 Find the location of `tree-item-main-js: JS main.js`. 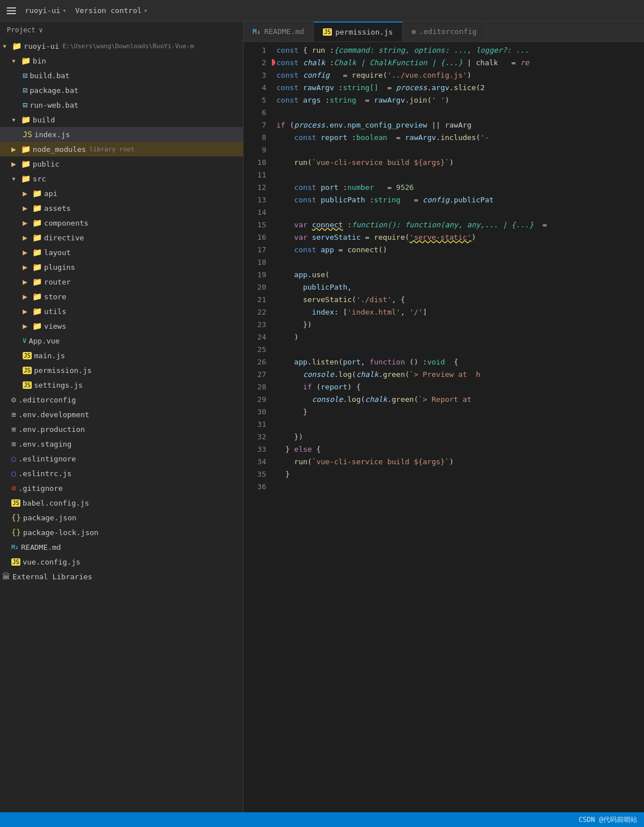

tree-item-main-js: JS main.js is located at coordinates (121, 355).